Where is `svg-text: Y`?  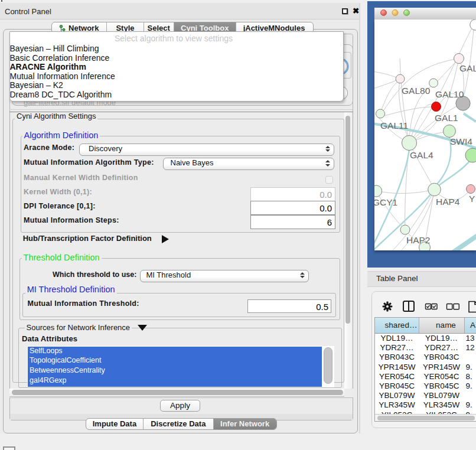 svg-text: Y is located at coordinates (472, 198).